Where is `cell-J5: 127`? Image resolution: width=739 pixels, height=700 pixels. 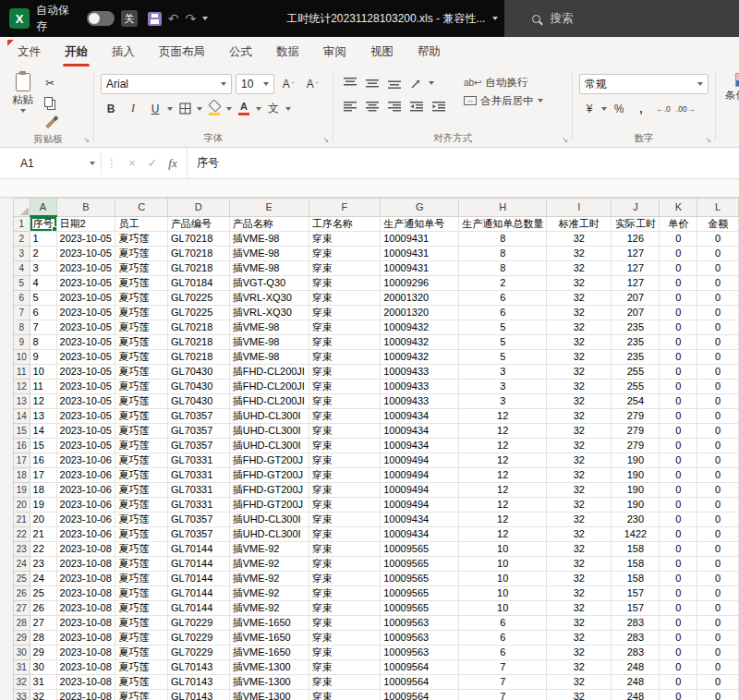 cell-J5: 127 is located at coordinates (636, 284).